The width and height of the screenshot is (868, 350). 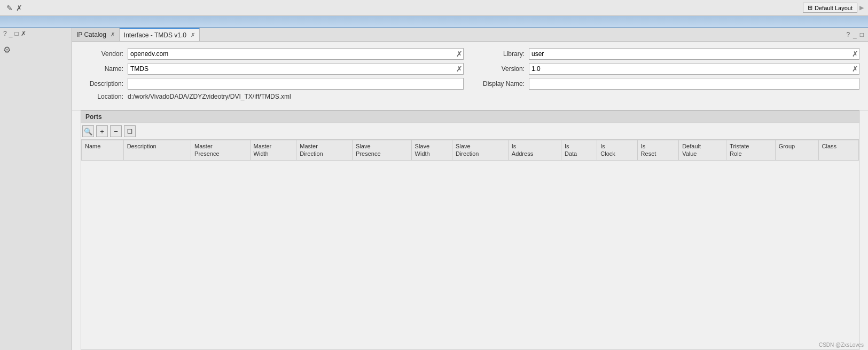 What do you see at coordinates (155, 35) in the screenshot?
I see `tab-interface-tmds-label: Interface - TMDS v1.0` at bounding box center [155, 35].